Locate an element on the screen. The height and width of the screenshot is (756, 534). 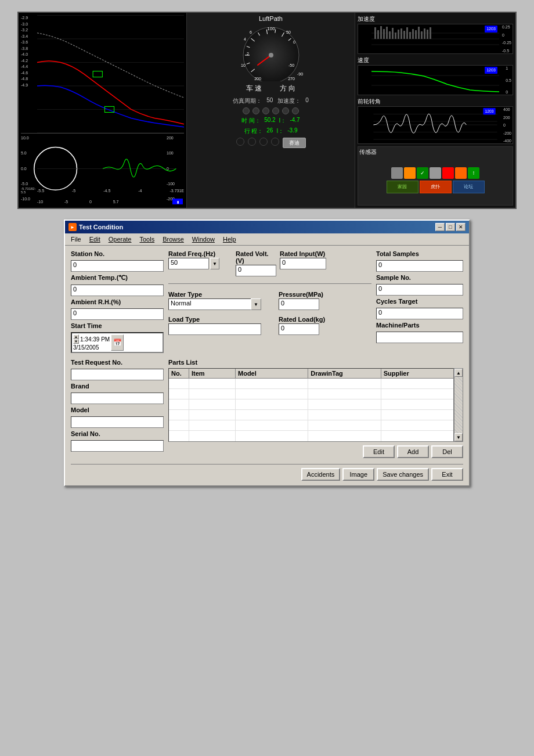
rated-volt-value: 0 is located at coordinates (256, 271).